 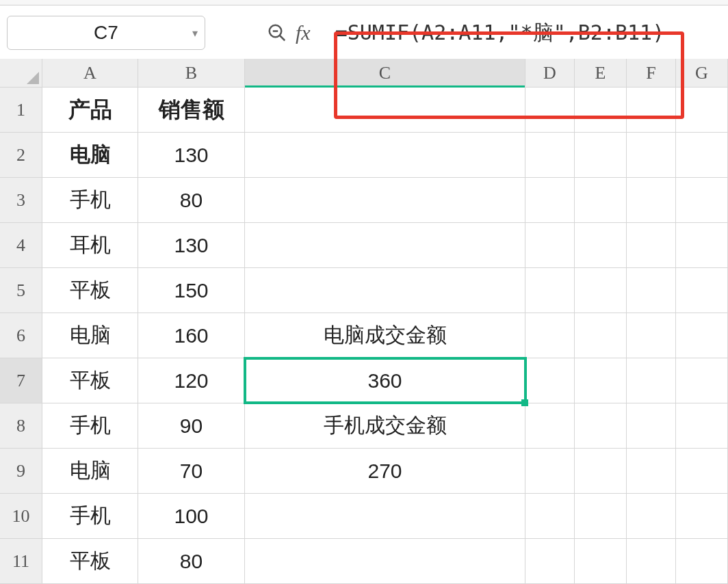 I want to click on cell-G10, so click(x=702, y=516).